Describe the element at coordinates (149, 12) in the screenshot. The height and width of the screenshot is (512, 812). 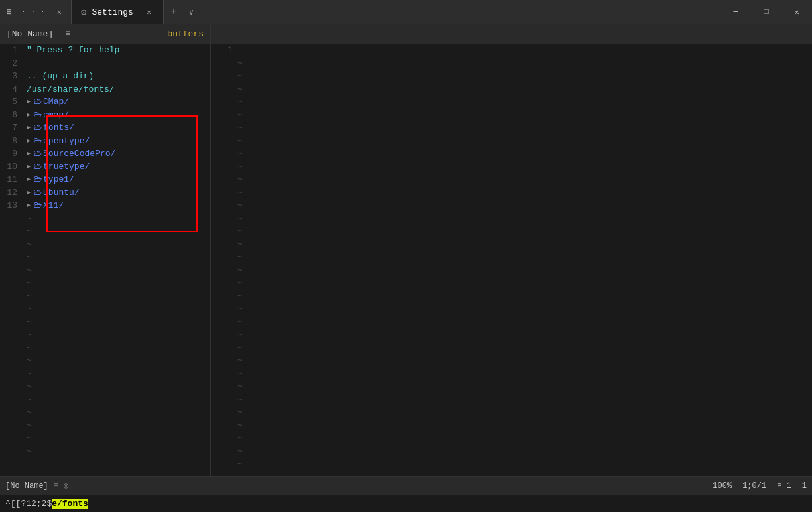
I see `tab-settings-close: ✕` at that location.